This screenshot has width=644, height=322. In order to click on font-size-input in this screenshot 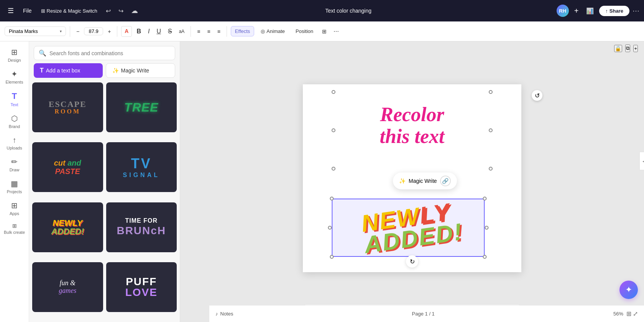, I will do `click(94, 31)`.